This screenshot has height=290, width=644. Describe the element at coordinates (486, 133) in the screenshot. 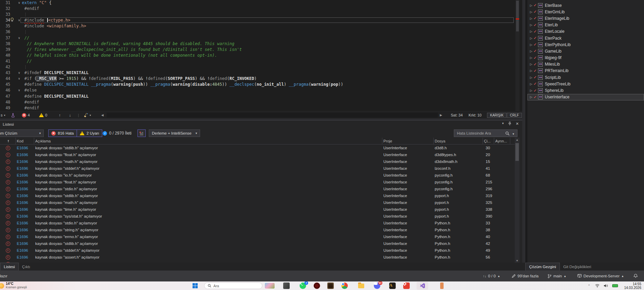

I see `search-input: Hata Listesinde Ara ▼` at that location.